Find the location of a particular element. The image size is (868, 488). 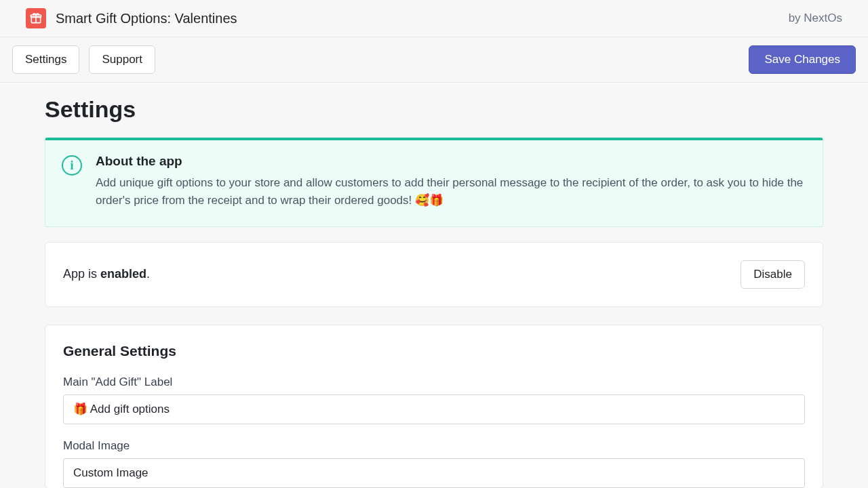

about-heading: About the app is located at coordinates (451, 161).